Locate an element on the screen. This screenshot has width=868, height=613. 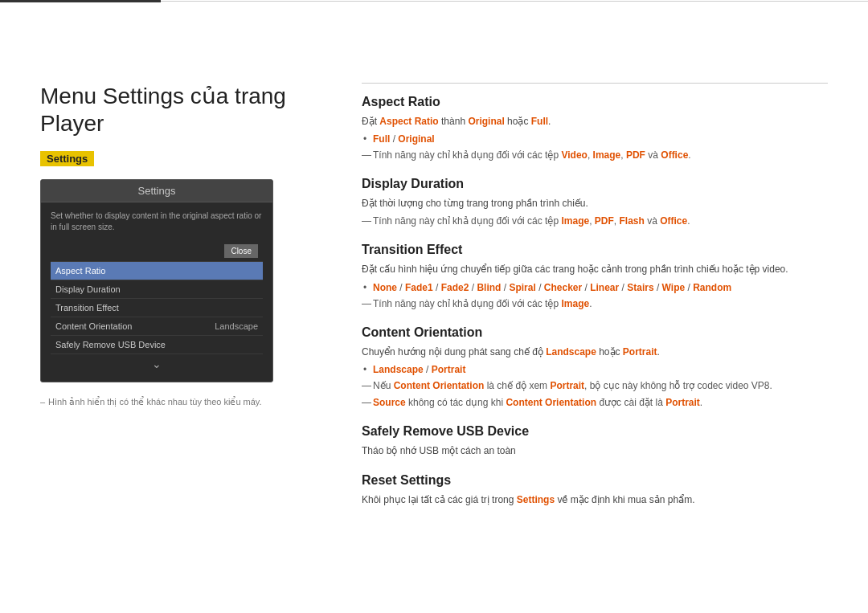
aspect-ratio-highlight3: Full is located at coordinates (540, 121).